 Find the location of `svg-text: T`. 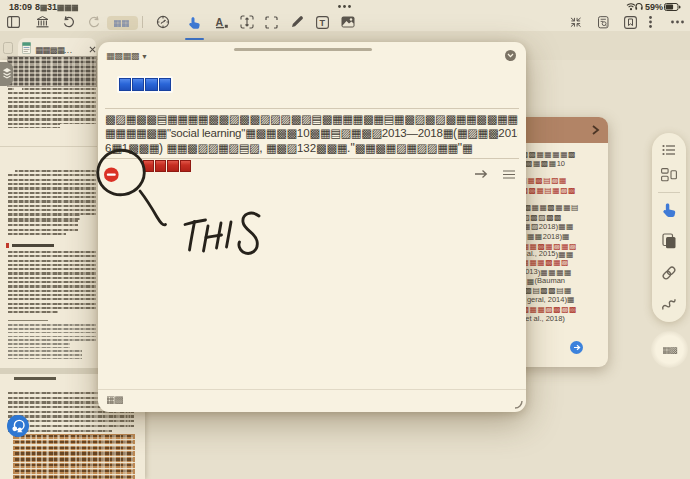

svg-text: T is located at coordinates (322, 22).